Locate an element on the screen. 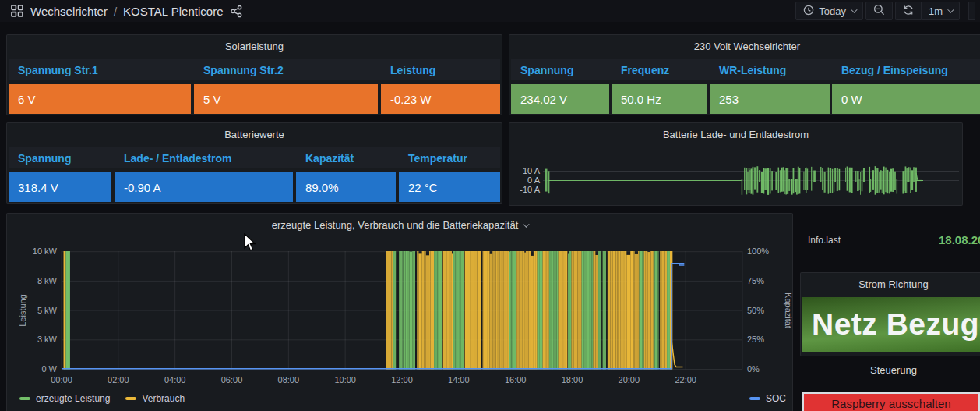 The height and width of the screenshot is (411, 980). svg-text: 20:00 is located at coordinates (629, 380).